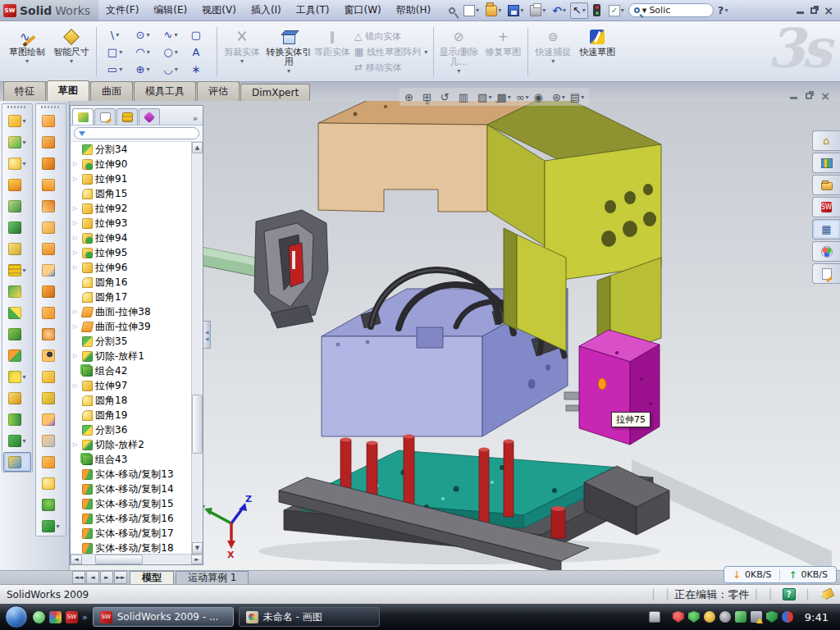  I want to click on sketch-entity-button: A ▾, so click(199, 52).